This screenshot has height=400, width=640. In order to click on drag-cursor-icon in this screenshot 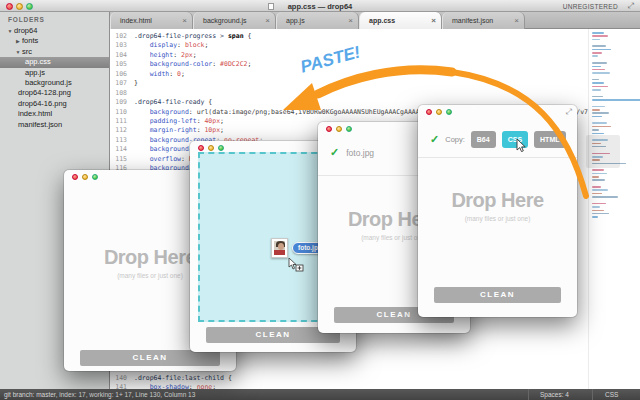, I will do `click(296, 265)`.